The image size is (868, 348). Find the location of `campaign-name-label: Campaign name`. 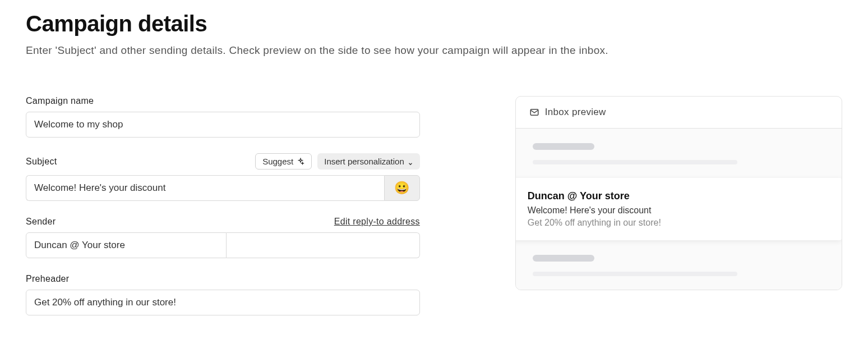

campaign-name-label: Campaign name is located at coordinates (59, 101).